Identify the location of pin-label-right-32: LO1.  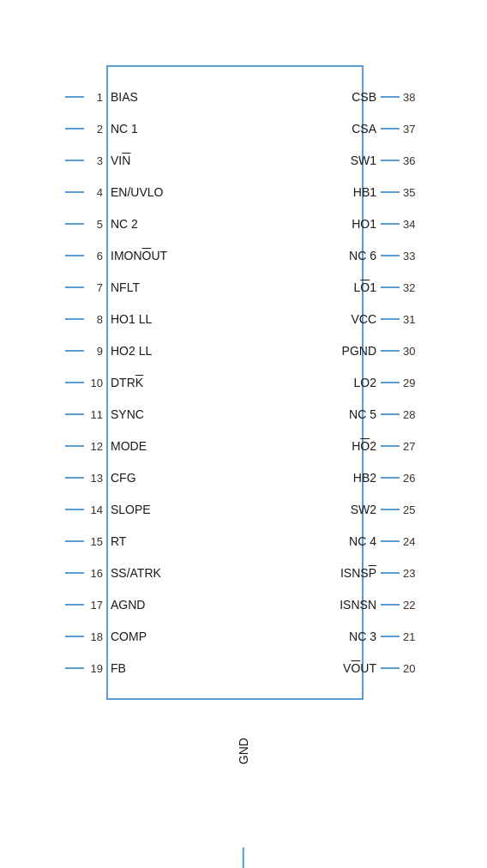
(365, 287).